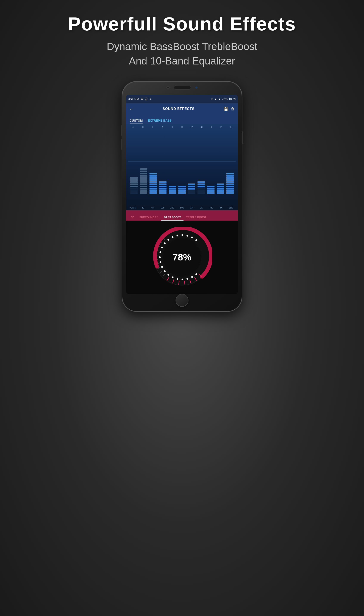 This screenshot has width=364, height=616. What do you see at coordinates (182, 257) in the screenshot?
I see `dial-svg: 78%` at bounding box center [182, 257].